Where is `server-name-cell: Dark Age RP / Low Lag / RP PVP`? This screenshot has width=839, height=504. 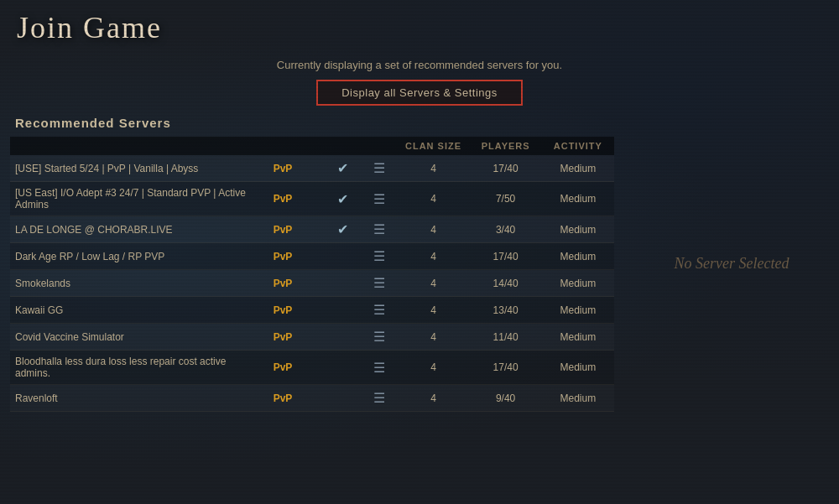 server-name-cell: Dark Age RP / Low Lag / RP PVP is located at coordinates (139, 257).